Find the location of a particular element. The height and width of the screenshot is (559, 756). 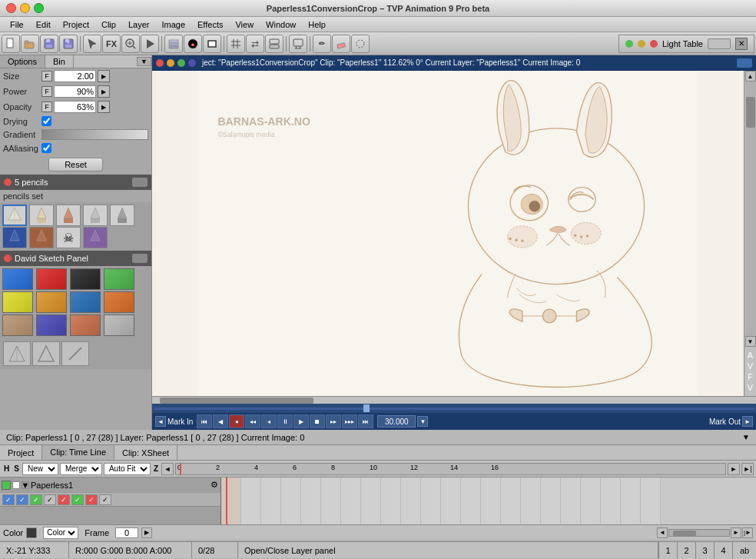

aaliasing-checkbox is located at coordinates (46, 148).